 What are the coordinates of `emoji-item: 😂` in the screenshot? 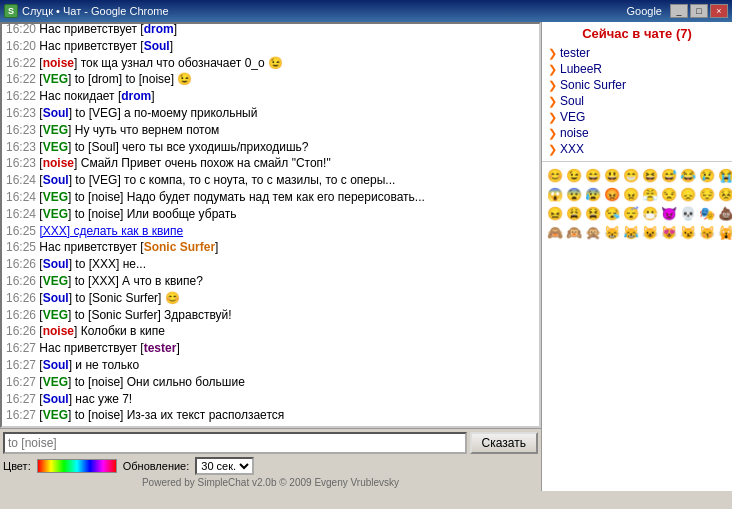 It's located at (688, 175).